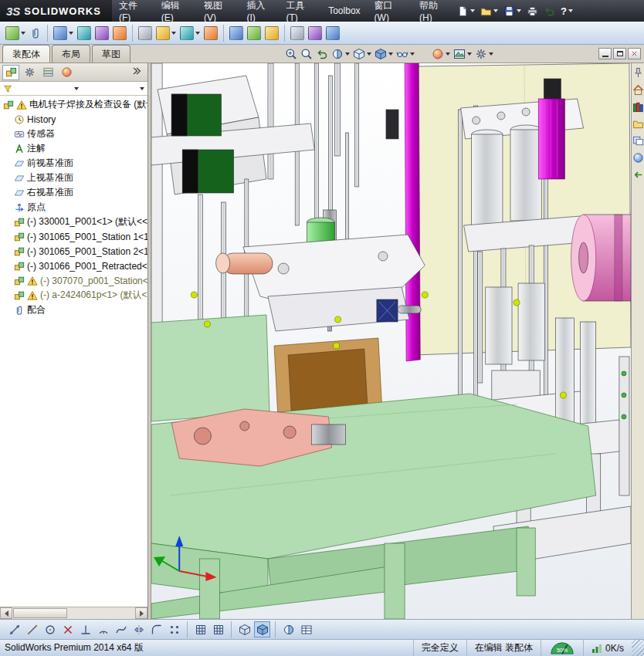  I want to click on tree-item-component: (-) 307070_p001_Station<1>, so click(74, 281).